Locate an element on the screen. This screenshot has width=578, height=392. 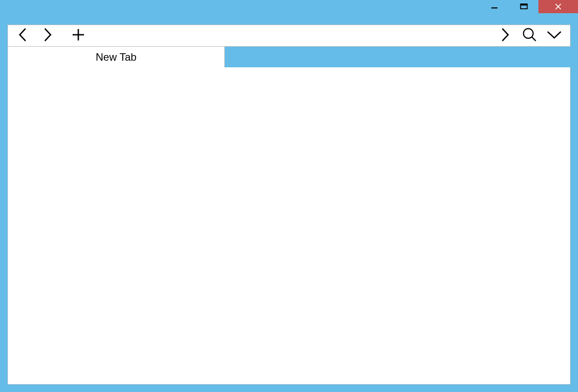
tab-strip: New Tab is located at coordinates (289, 57).